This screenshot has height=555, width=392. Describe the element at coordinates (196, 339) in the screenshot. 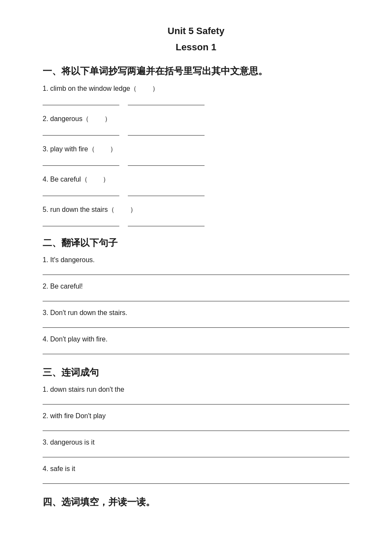

I see `sentence-4: 4. Don't play with fire.` at that location.